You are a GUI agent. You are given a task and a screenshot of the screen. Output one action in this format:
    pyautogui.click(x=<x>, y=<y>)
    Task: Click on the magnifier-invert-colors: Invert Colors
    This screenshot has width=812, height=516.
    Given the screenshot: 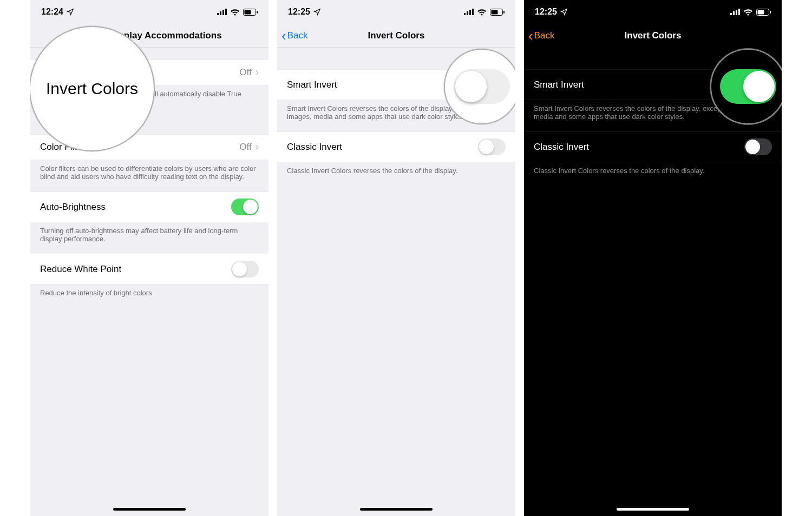 What is the action you would take?
    pyautogui.click(x=93, y=89)
    